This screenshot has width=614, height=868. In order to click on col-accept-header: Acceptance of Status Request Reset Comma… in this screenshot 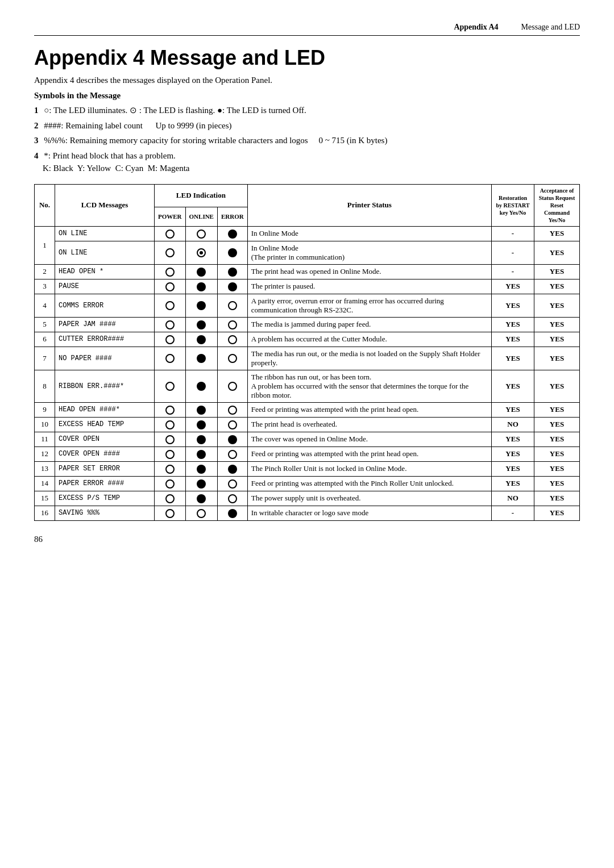, I will do `click(557, 205)`.